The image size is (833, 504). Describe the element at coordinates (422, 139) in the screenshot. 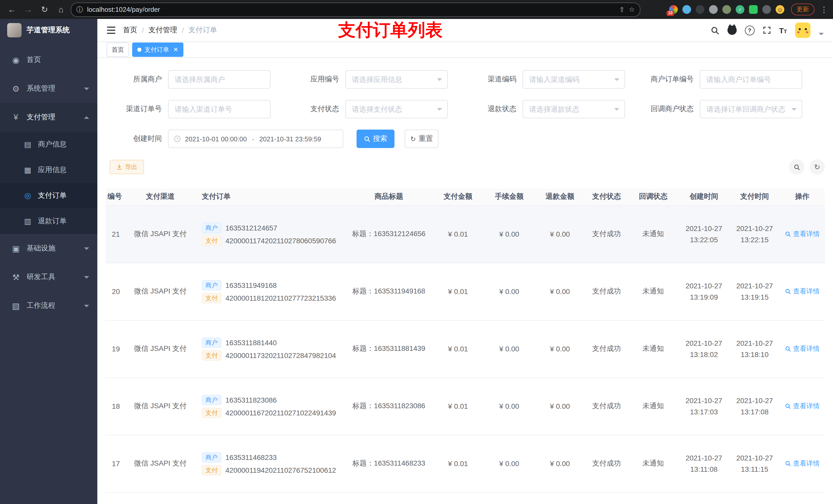

I see `reset-button: ↻ 重置` at that location.